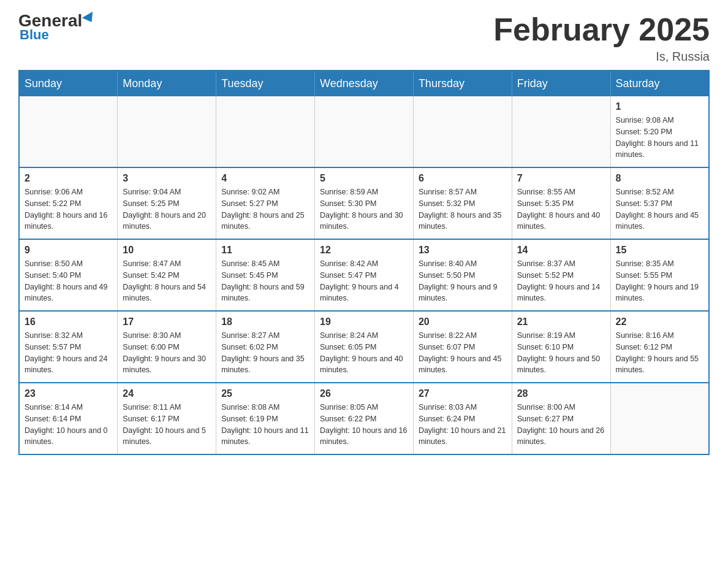  What do you see at coordinates (364, 210) in the screenshot?
I see `day-info: Sunrise: 8:59 AM Sunset: 5:30 PM Dayligh…` at bounding box center [364, 210].